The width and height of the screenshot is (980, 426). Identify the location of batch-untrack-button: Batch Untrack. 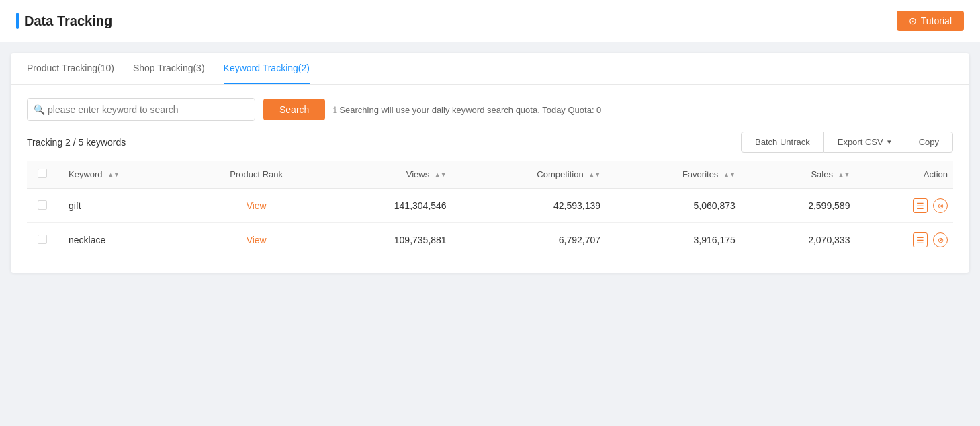
(783, 142).